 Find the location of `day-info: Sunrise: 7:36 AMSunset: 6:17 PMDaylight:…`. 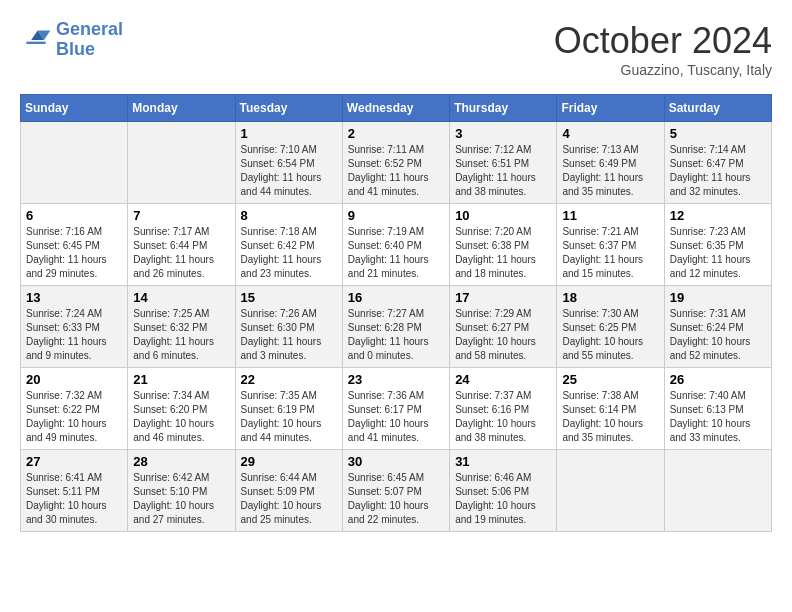

day-info: Sunrise: 7:36 AMSunset: 6:17 PMDaylight:… is located at coordinates (396, 417).